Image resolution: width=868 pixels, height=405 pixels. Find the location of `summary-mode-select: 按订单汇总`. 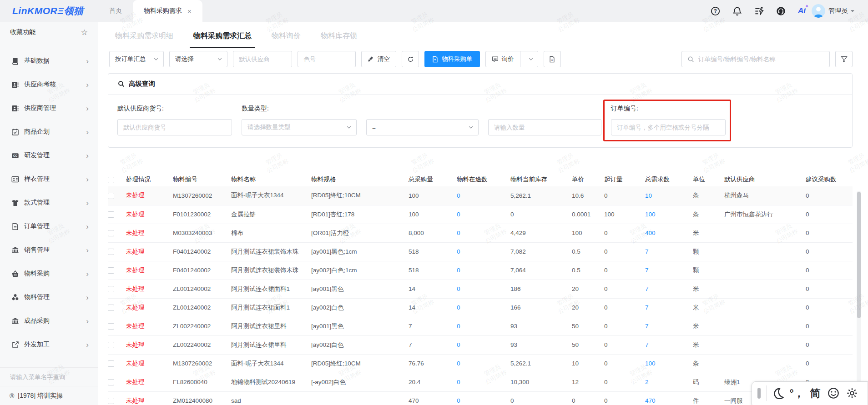

summary-mode-select: 按订单汇总 is located at coordinates (136, 59).